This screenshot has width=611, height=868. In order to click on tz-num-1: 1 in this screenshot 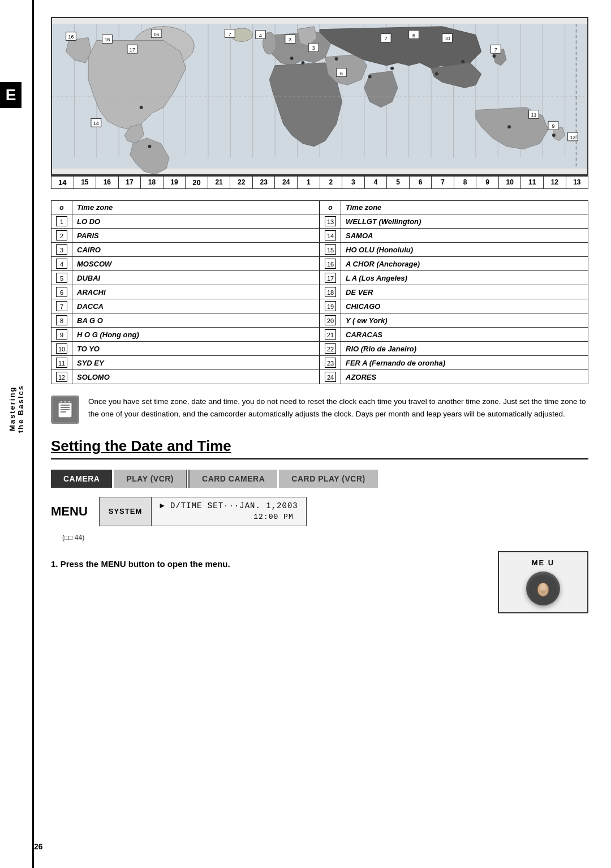, I will do `click(62, 222)`.